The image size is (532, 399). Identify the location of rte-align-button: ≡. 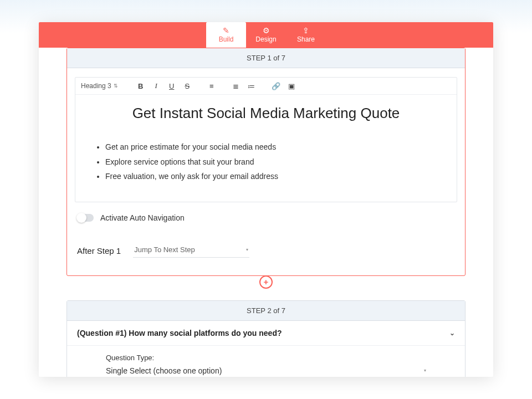
(212, 86).